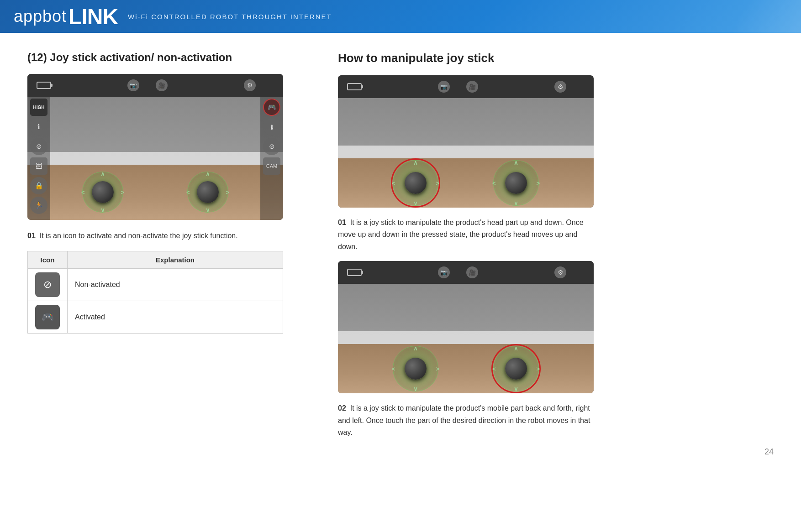 This screenshot has width=801, height=532. Describe the element at coordinates (162, 85) in the screenshot. I see `video-icon-left: 🎥` at that location.